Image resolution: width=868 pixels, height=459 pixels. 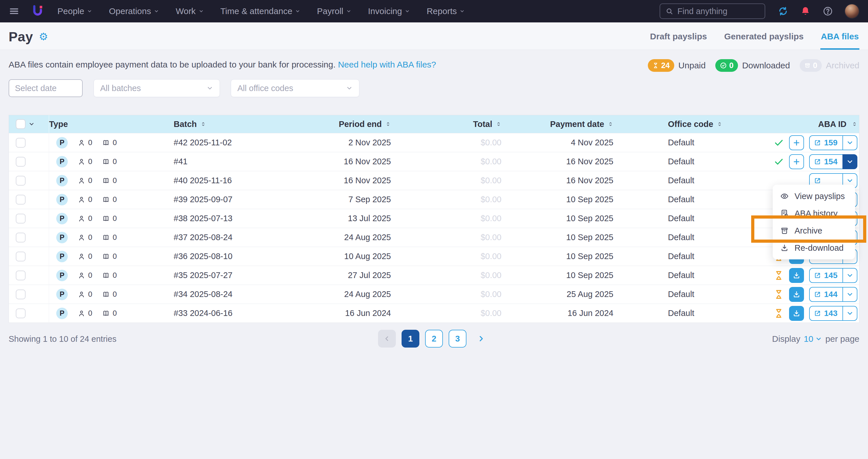 What do you see at coordinates (833, 294) in the screenshot?
I see `aba-id-split-button: 144` at bounding box center [833, 294].